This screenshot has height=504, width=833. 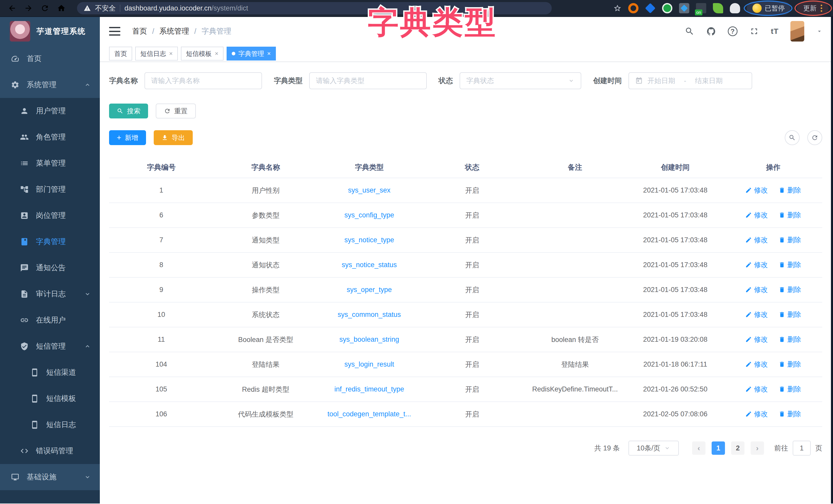 I want to click on dict-type-link: sys_notice_status, so click(x=369, y=265).